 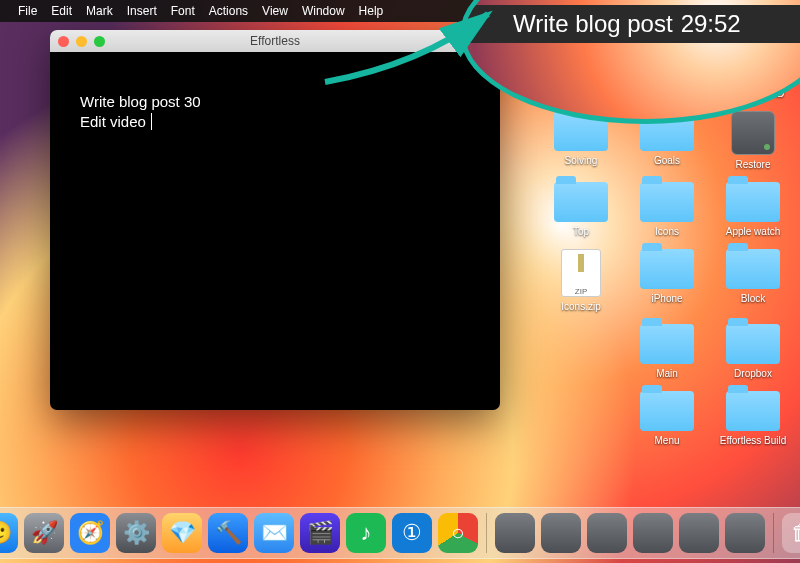 What do you see at coordinates (582, 160) in the screenshot?
I see `desktop-item-label: Solving` at bounding box center [582, 160].